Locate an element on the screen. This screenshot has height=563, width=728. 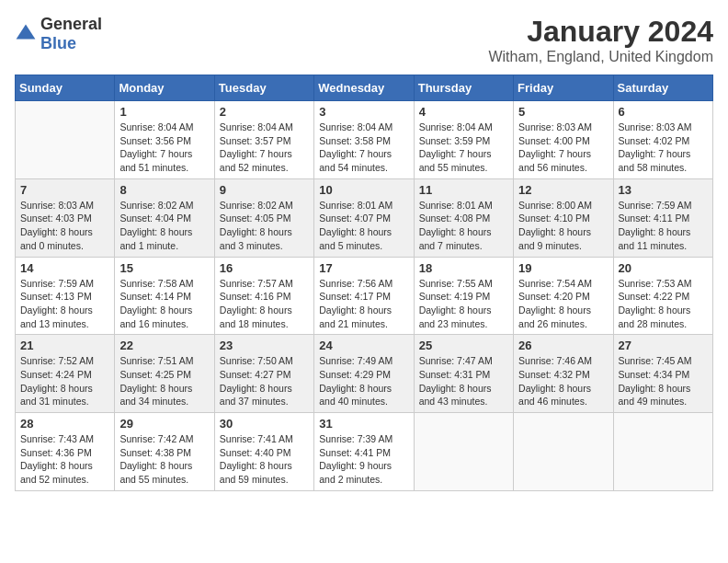
day-info: Sunrise: 7:49 AM Sunset: 4:29 PM Dayligh… is located at coordinates (364, 381).